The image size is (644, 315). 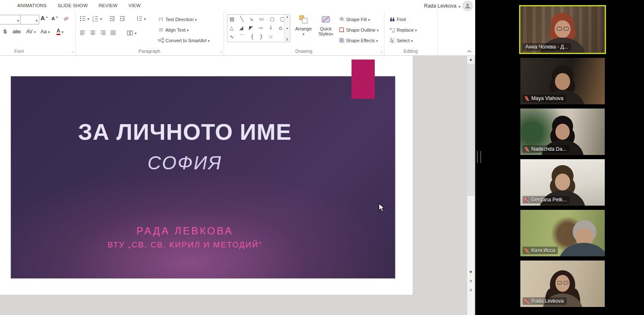 What do you see at coordinates (287, 40) in the screenshot?
I see `gallery-more-icon: ▾` at bounding box center [287, 40].